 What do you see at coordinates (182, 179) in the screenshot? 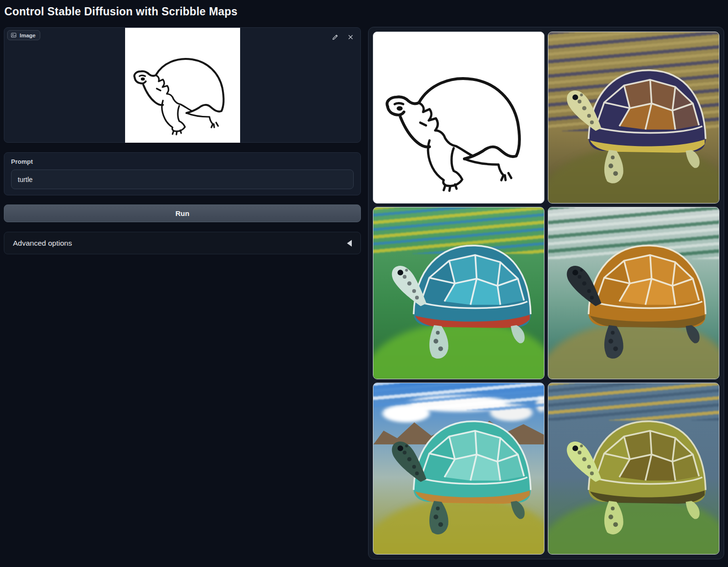
I see `prompt-input` at bounding box center [182, 179].